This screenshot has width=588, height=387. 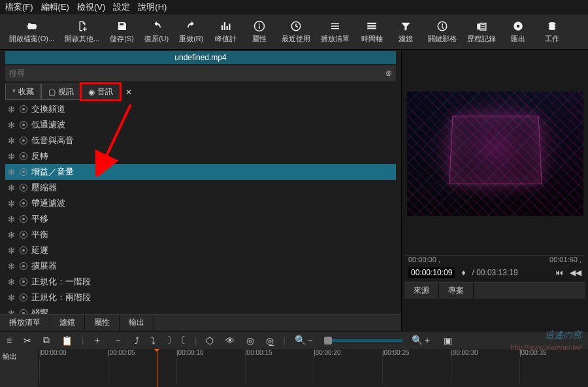 I want to click on close-tab-icon: ✕, so click(x=129, y=92).